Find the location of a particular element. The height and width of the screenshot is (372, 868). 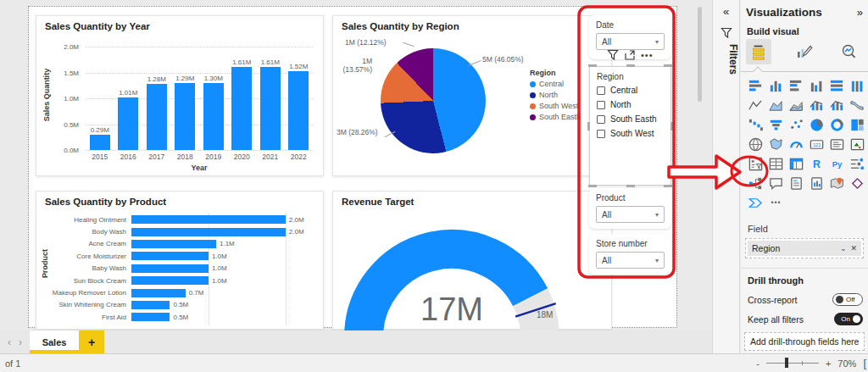

r-script-visual-icon: R is located at coordinates (816, 164).